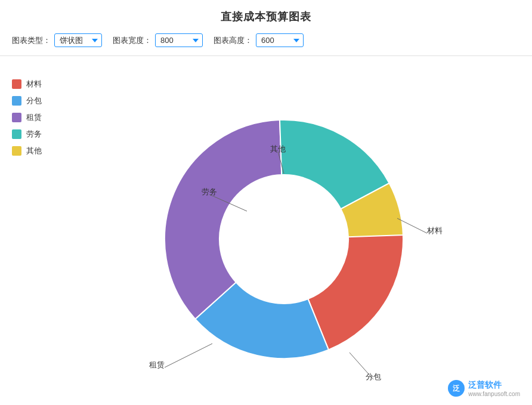  I want to click on legend-label: 其他, so click(34, 151).